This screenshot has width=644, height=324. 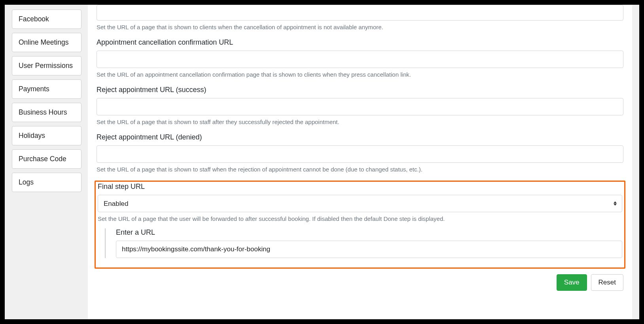 I want to click on cancel-confirmation-help: Set the URL of an appointment cancellati…, so click(x=360, y=74).